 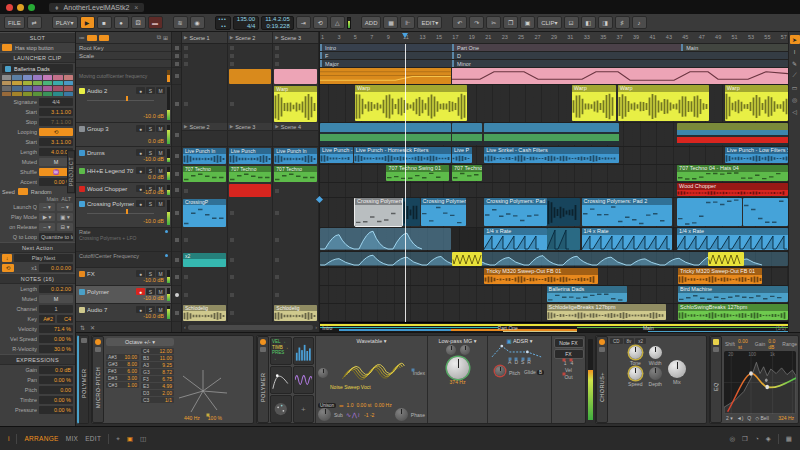 What do you see at coordinates (296, 313) in the screenshot?
I see `launcher-clip: Schlodelig` at bounding box center [296, 313].